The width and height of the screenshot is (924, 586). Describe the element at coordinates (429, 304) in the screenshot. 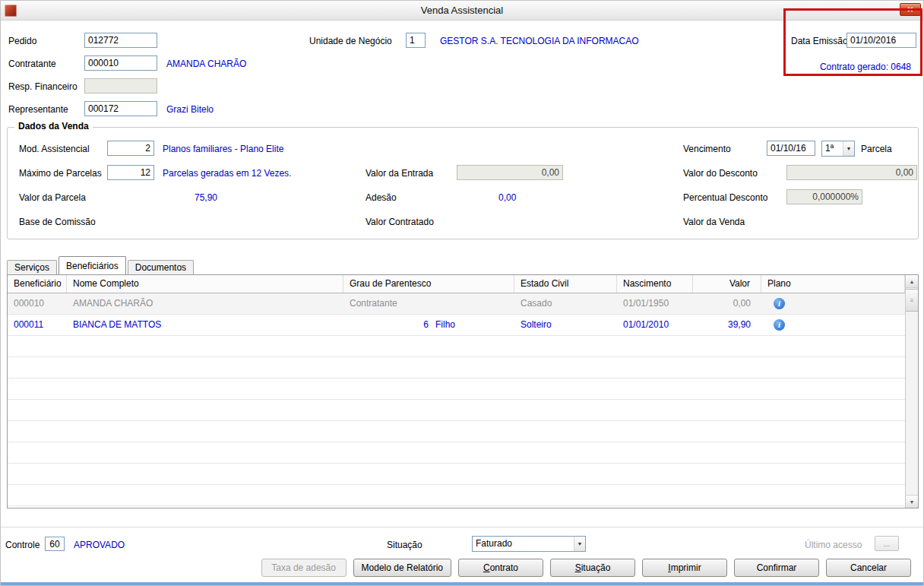

I see `cell-grau-parentesco: Contratante` at that location.